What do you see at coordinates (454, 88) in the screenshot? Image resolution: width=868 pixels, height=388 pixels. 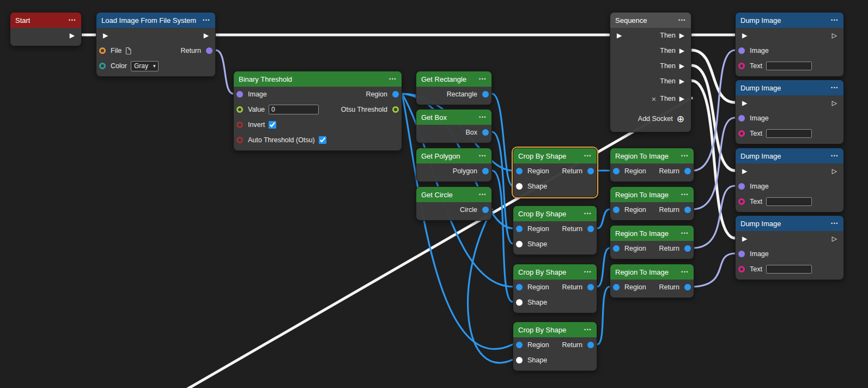 I see `node-get-rectangle: Get Rectangle ••• Rectangle` at bounding box center [454, 88].